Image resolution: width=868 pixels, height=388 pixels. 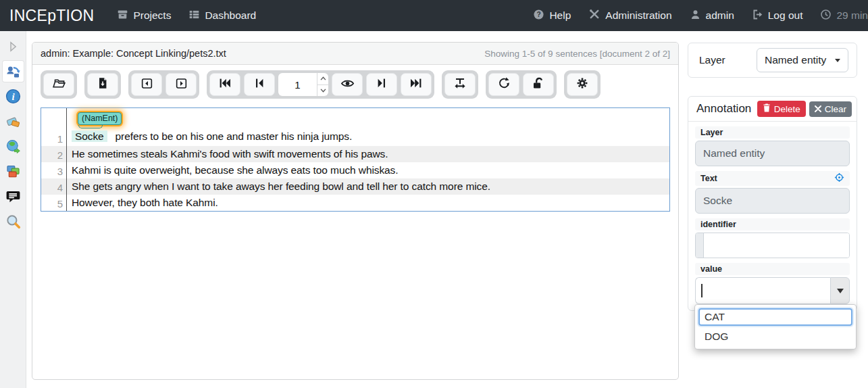 I want to click on value-combobox, so click(x=773, y=291).